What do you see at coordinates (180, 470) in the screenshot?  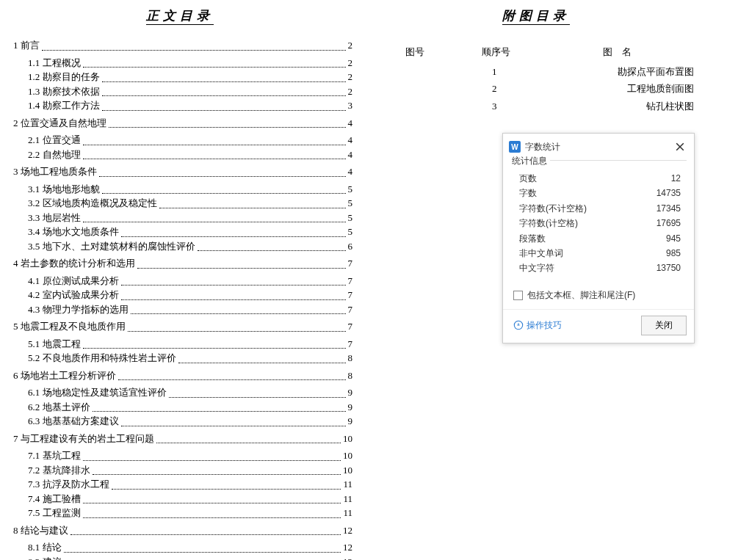 I see `toc-entry: 7.2 基坑降排水10` at bounding box center [180, 470].